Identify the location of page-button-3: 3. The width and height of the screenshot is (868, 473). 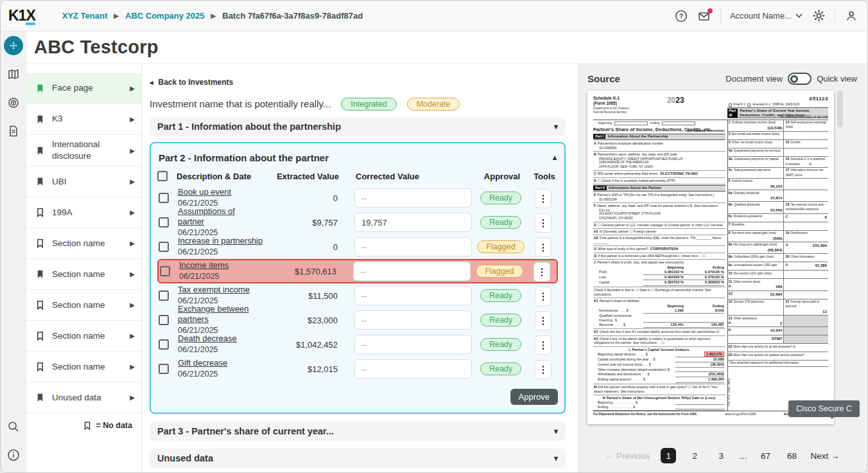
(721, 456).